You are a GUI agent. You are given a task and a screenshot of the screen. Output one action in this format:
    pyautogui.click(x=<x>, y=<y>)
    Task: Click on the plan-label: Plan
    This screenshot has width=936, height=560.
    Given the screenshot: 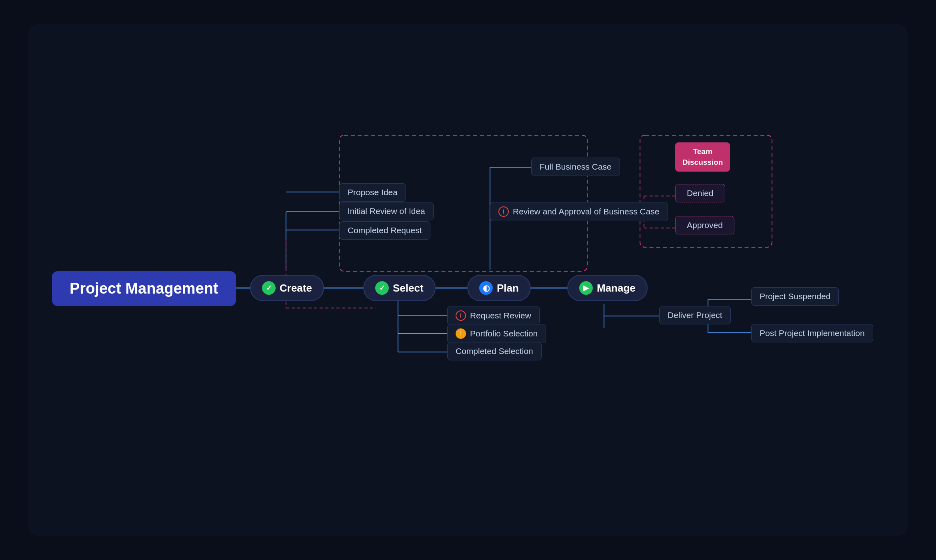 What is the action you would take?
    pyautogui.click(x=508, y=288)
    